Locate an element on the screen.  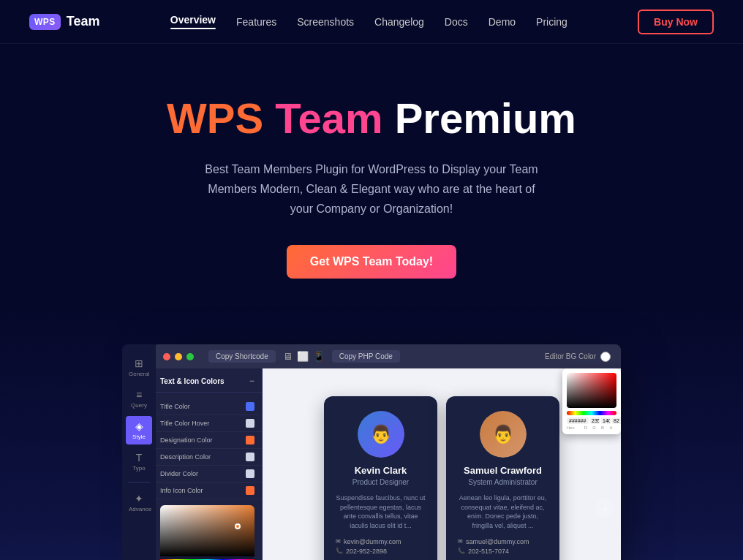
samuel-role: System Administrator is located at coordinates (503, 483).